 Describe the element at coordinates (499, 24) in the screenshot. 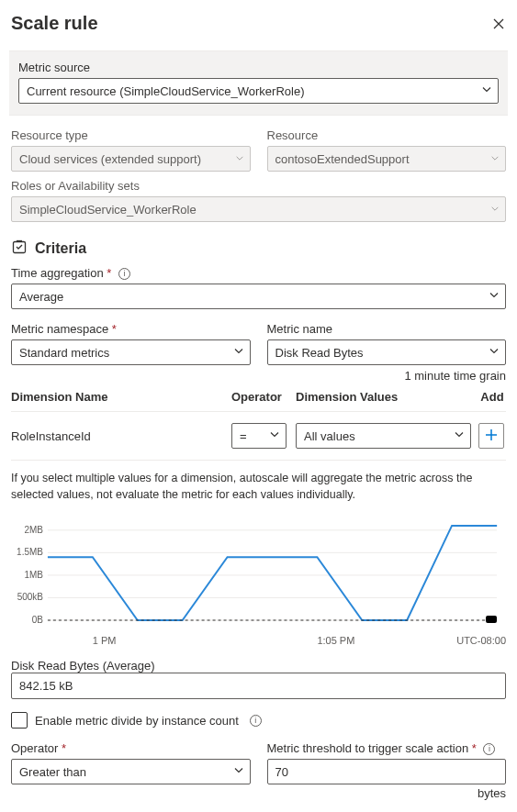

I see `close-icon` at that location.